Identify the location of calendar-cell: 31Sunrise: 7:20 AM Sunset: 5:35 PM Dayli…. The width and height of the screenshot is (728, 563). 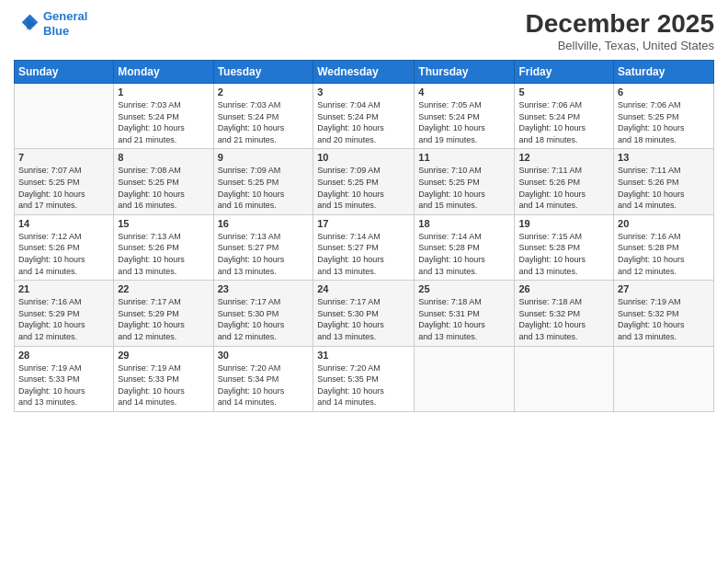
(364, 379).